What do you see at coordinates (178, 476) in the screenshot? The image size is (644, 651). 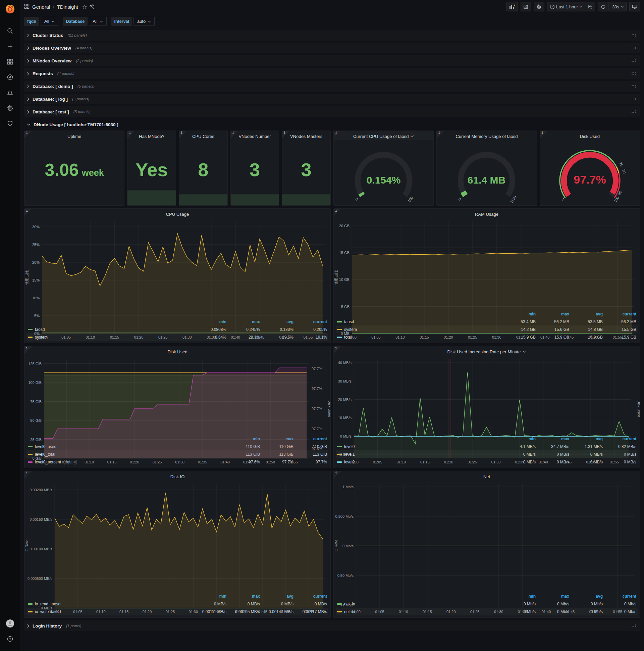 I see `panel-title: Disk IO` at bounding box center [178, 476].